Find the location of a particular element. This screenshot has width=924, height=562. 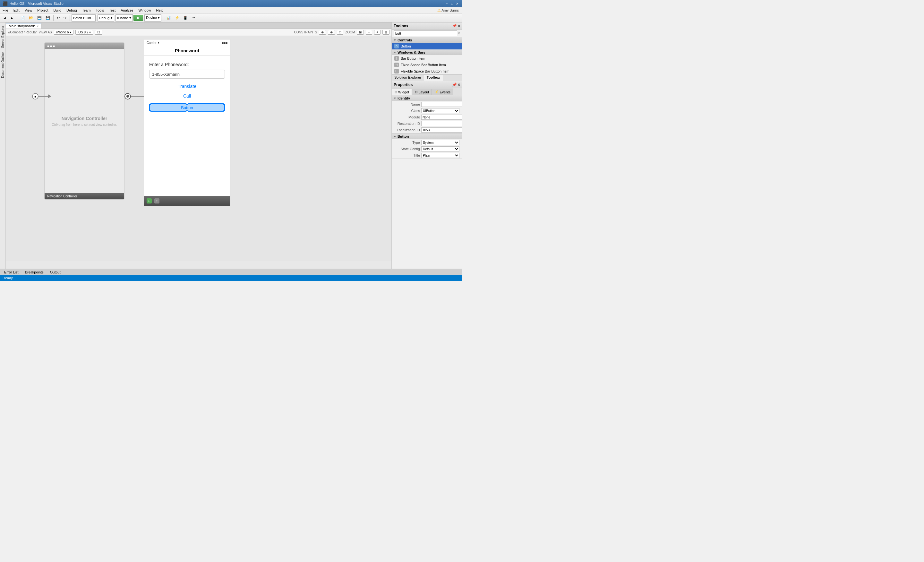

flex-space-icon: ⊢ is located at coordinates (396, 71).